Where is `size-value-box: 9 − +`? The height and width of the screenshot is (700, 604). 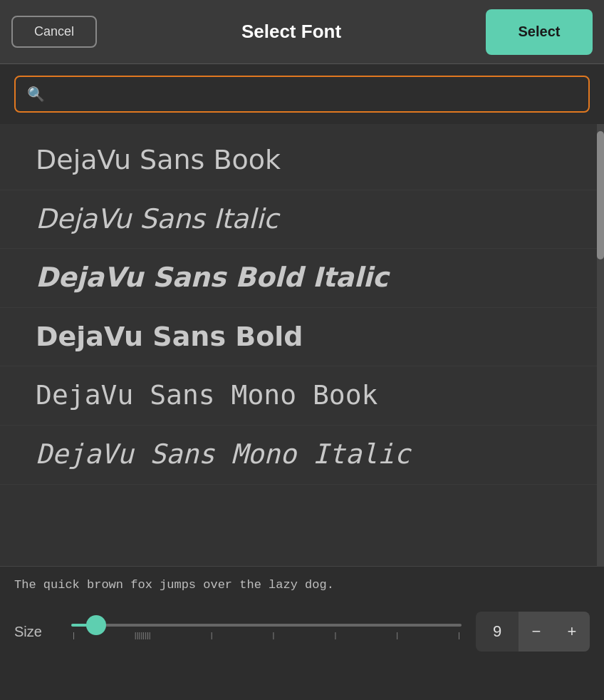
size-value-box: 9 − + is located at coordinates (533, 632).